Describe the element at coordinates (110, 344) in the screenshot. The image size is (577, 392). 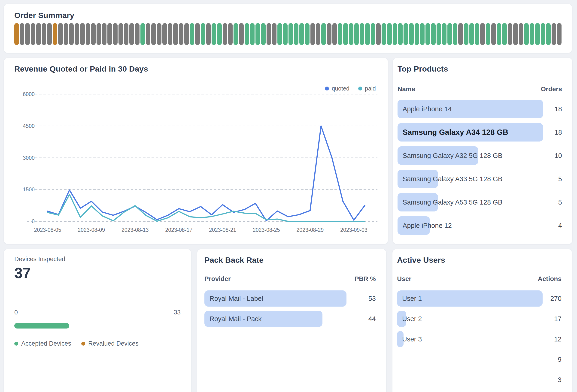
I see `legend-item-revalued: Revalued Devices` at that location.